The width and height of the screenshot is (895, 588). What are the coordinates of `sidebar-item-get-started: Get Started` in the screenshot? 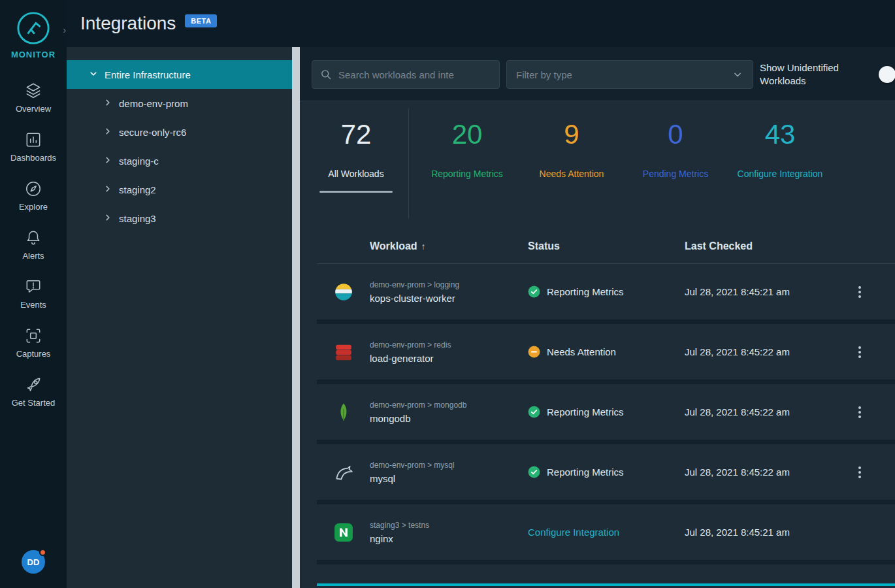 It's located at (33, 392).